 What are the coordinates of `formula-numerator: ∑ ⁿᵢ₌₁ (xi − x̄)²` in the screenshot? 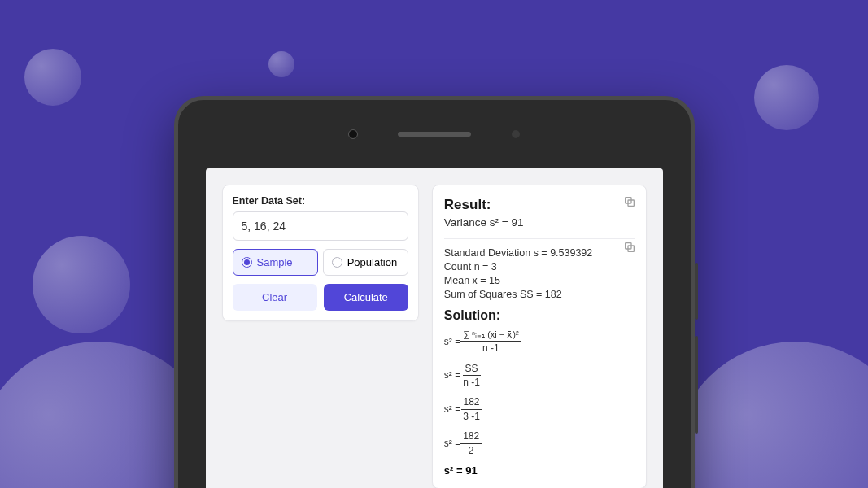 It's located at (491, 335).